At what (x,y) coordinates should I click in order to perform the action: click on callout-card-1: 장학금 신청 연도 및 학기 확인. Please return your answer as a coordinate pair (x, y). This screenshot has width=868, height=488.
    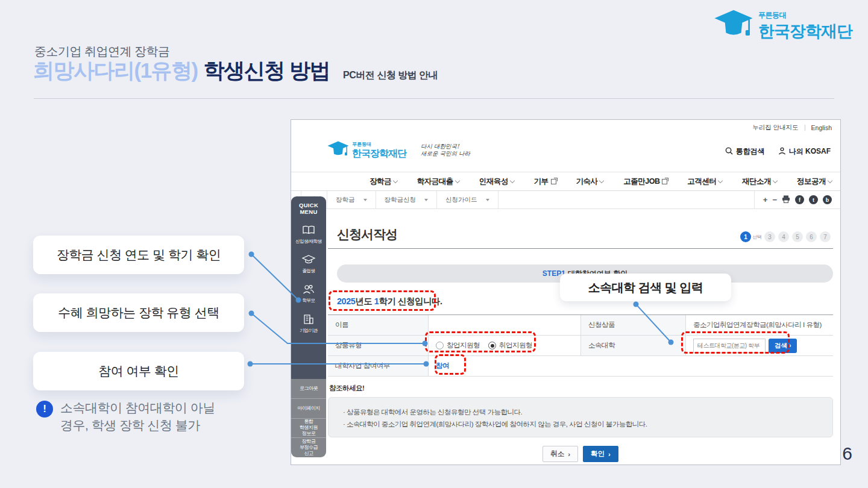
    Looking at the image, I should click on (139, 255).